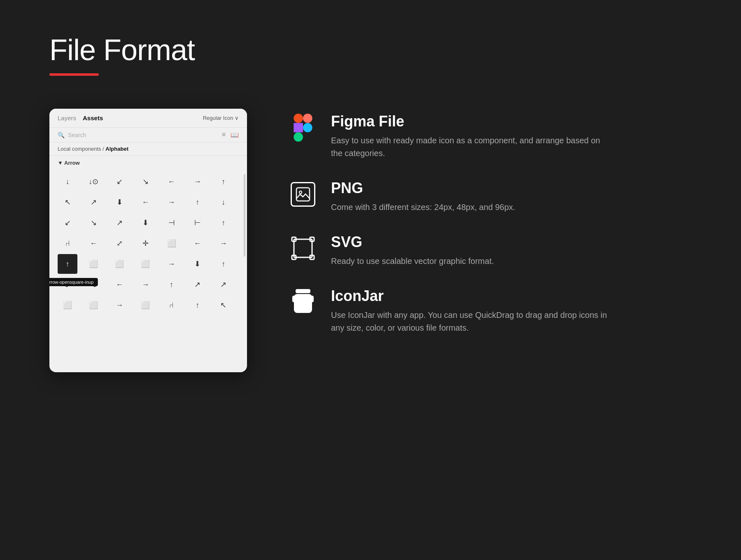 The height and width of the screenshot is (560, 741). Describe the element at coordinates (511, 250) in the screenshot. I see `format-text-svg: SVG Ready to use scalable vector graphic…` at that location.